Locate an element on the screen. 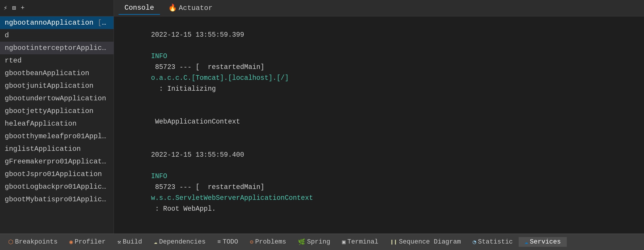 This screenshot has width=644, height=250. tab-actuator: 🔥Actuator is located at coordinates (190, 8).